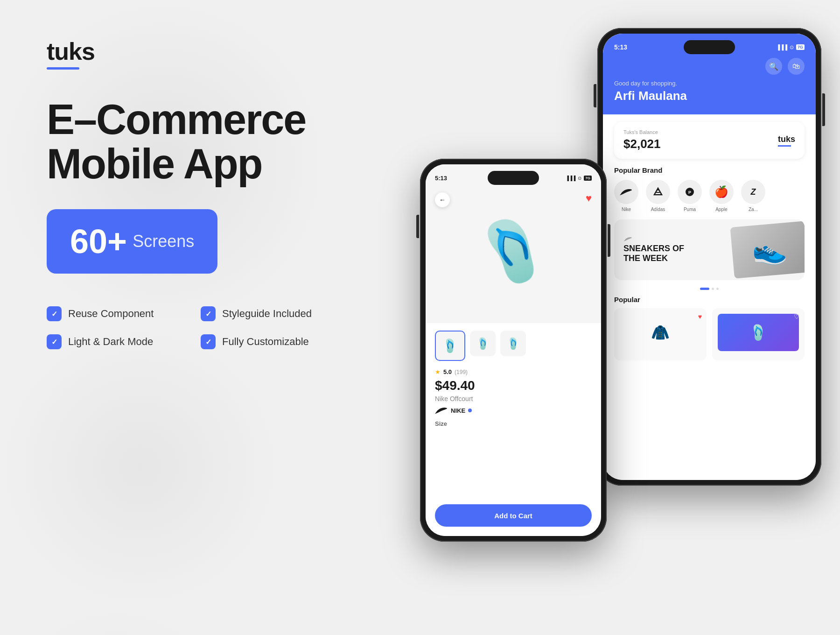 Image resolution: width=840 pixels, height=635 pixels. What do you see at coordinates (721, 209) in the screenshot?
I see `brand-name-apple: Apple` at bounding box center [721, 209].